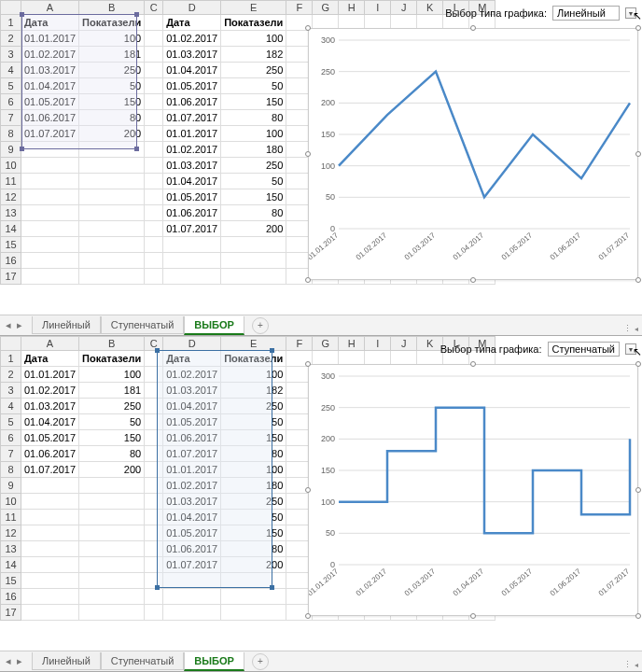  Describe the element at coordinates (192, 343) in the screenshot. I see `col-header: D` at that location.